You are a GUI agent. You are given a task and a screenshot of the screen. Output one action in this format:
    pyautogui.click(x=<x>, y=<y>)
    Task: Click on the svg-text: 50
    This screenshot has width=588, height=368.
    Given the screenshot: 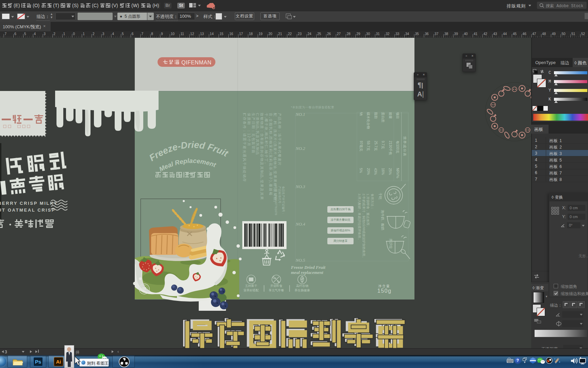 What is the action you would take?
    pyautogui.click(x=564, y=34)
    